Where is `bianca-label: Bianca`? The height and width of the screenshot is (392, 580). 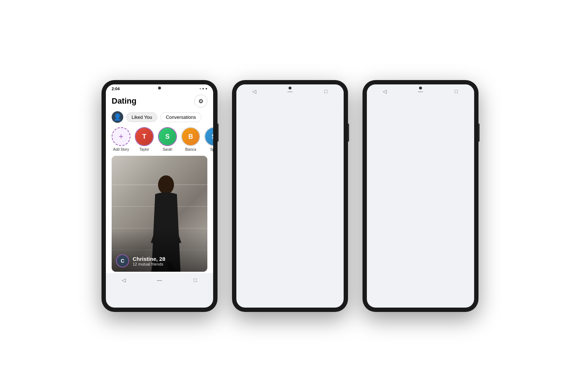
bianca-label: Bianca is located at coordinates (191, 149).